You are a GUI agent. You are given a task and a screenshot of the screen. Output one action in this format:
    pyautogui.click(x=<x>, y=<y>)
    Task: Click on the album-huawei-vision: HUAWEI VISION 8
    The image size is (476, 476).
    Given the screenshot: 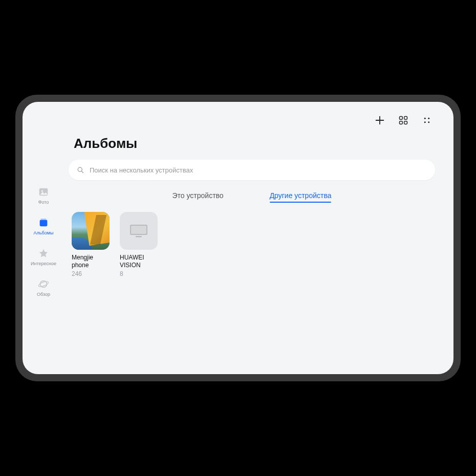 What is the action you would take?
    pyautogui.click(x=139, y=245)
    